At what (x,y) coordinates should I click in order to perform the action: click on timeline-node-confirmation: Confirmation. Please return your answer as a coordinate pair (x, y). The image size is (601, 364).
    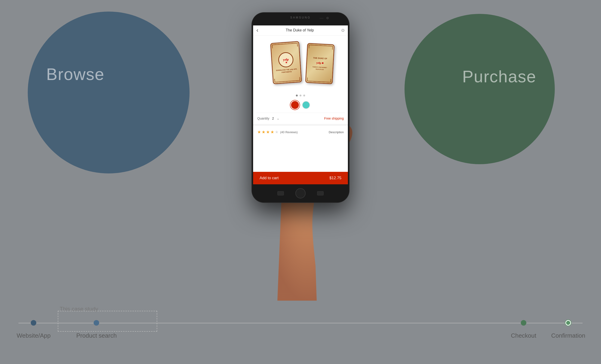
    Looking at the image, I should click on (568, 330).